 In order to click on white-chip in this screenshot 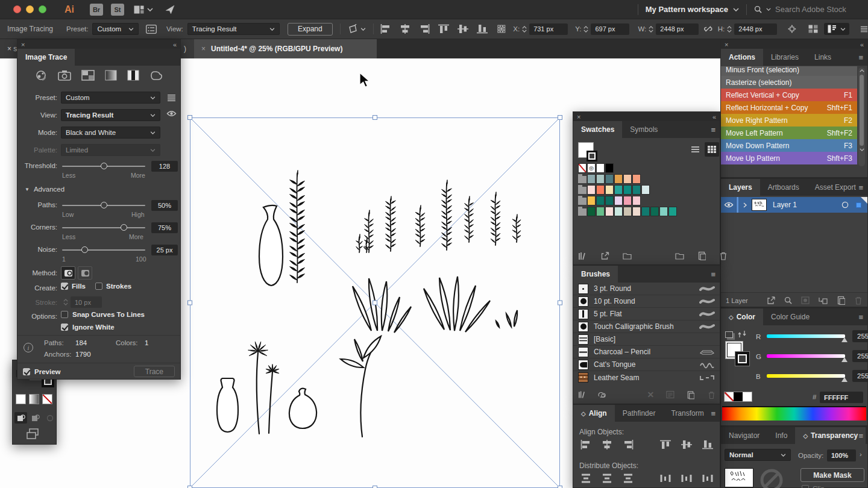, I will do `click(747, 396)`.